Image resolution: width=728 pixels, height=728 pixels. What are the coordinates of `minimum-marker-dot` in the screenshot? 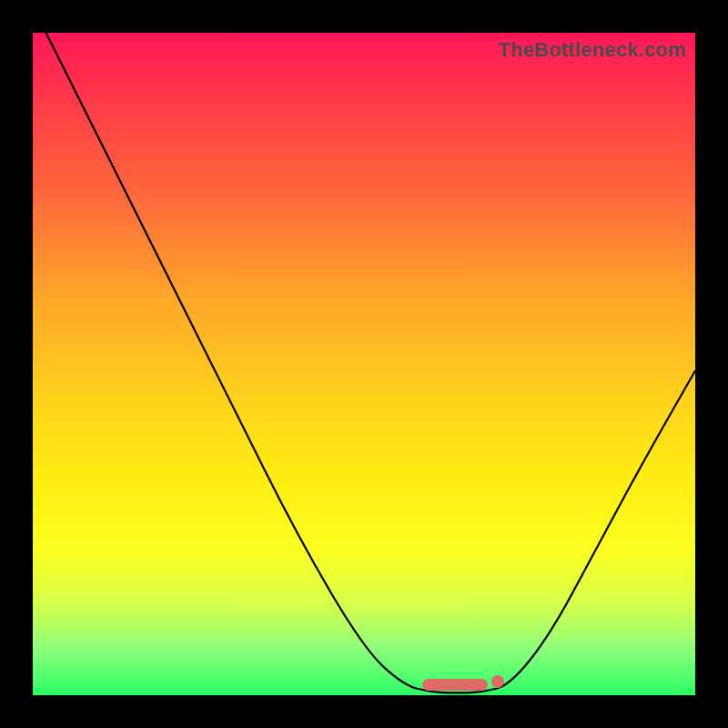 It's located at (498, 682).